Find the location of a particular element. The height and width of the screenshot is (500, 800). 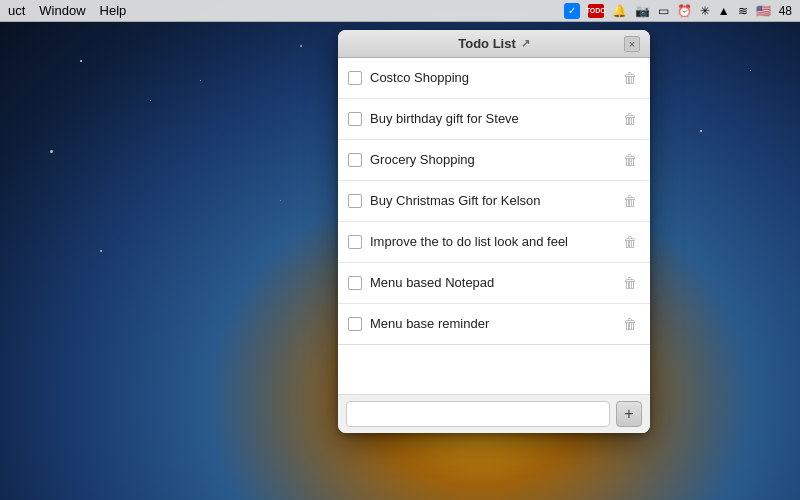

todo-text-5: Improve the to do list look and feel is located at coordinates (495, 242).